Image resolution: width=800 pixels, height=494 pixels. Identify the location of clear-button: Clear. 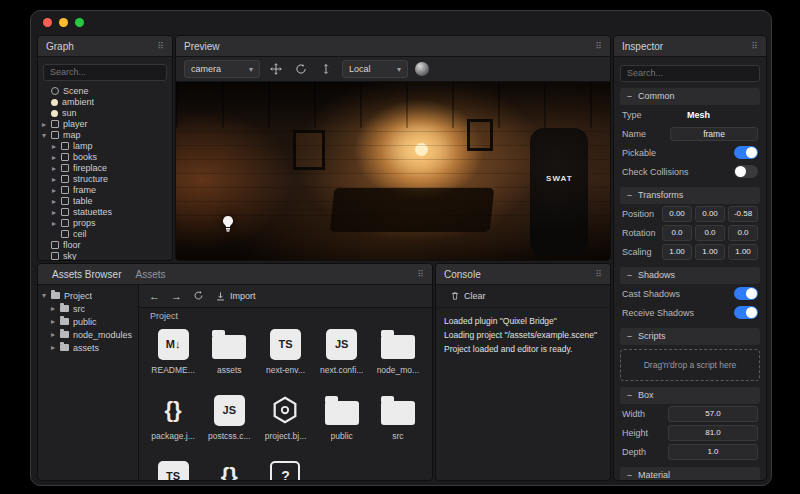
(468, 296).